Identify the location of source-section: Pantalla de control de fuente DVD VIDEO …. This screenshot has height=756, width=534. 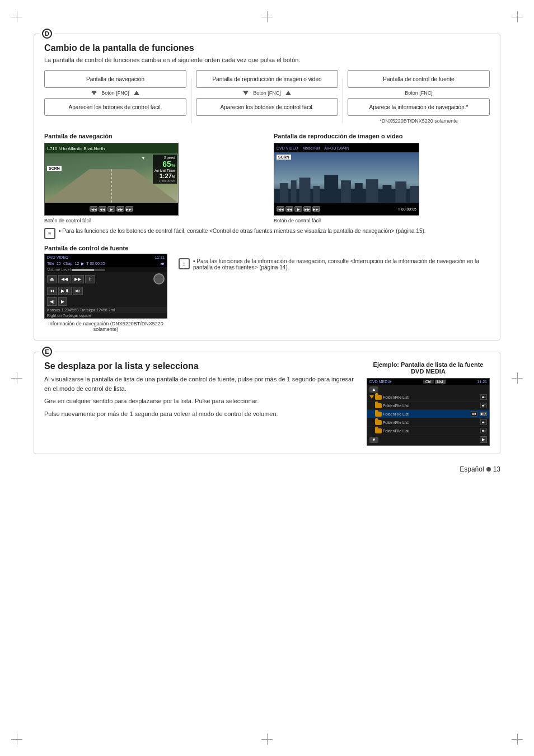
(267, 288).